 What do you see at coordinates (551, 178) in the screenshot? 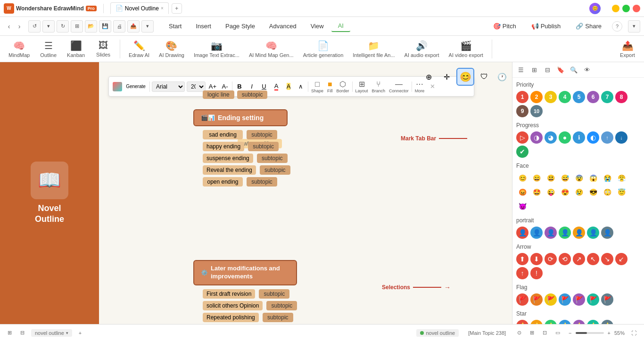
I see `face-2: 😃` at bounding box center [551, 178].